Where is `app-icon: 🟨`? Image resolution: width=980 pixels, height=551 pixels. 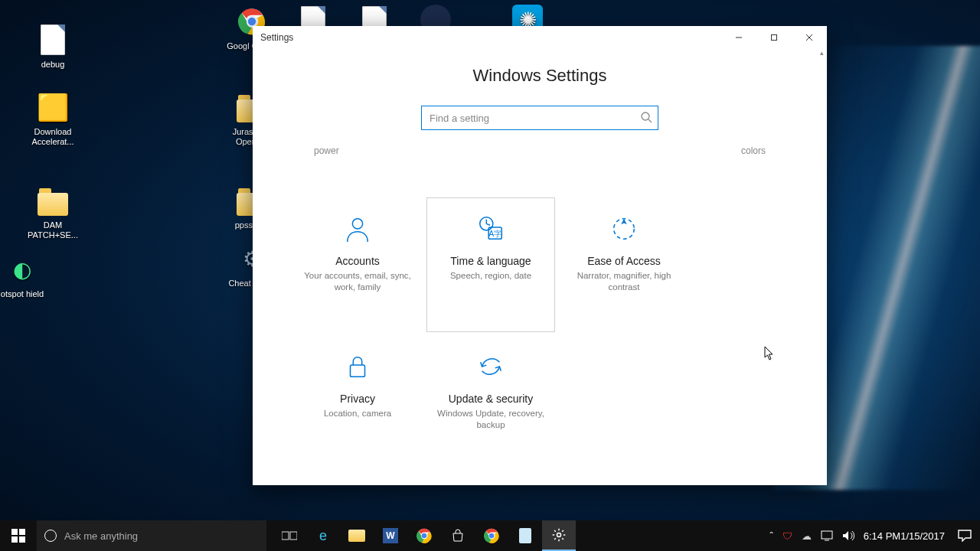
app-icon: 🟨 is located at coordinates (53, 107).